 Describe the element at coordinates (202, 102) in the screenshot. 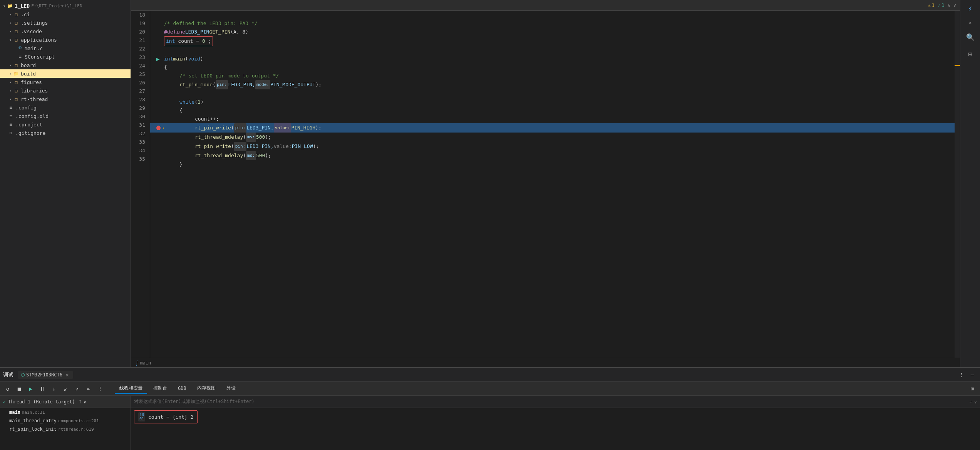

I see `while-close: )` at that location.